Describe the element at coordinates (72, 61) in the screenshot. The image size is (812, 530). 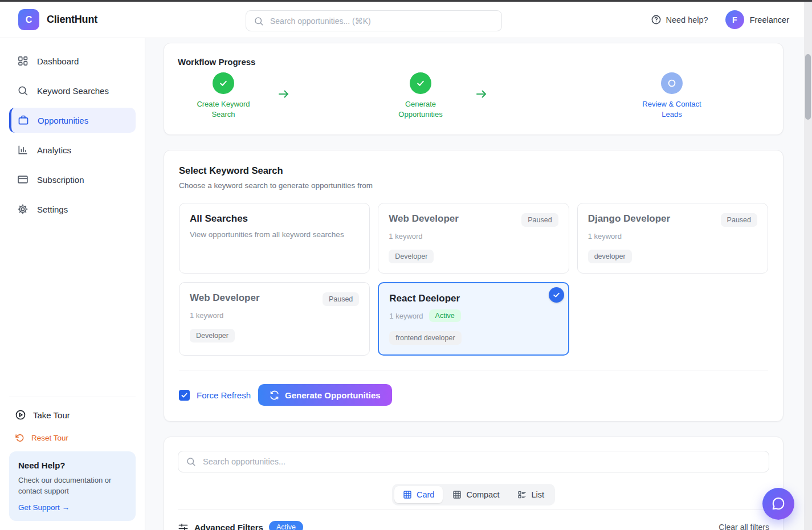
I see `sidebar-item-dashboard: Dashboard` at that location.